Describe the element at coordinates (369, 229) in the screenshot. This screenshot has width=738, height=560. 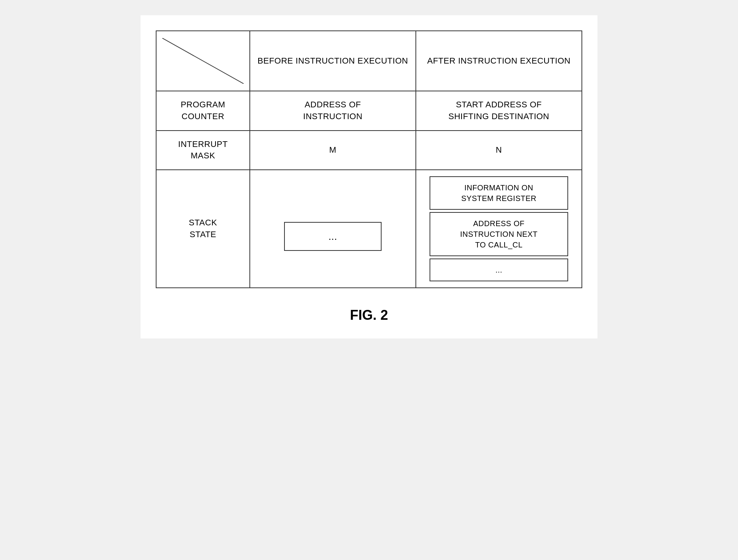
I see `stack-state-row: STACKSTATE ... INFORMATION ONSYSTEM REGI…` at that location.